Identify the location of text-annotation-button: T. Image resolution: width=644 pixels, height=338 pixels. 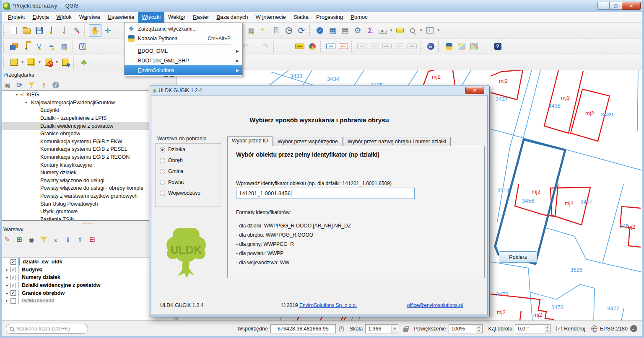
(430, 31).